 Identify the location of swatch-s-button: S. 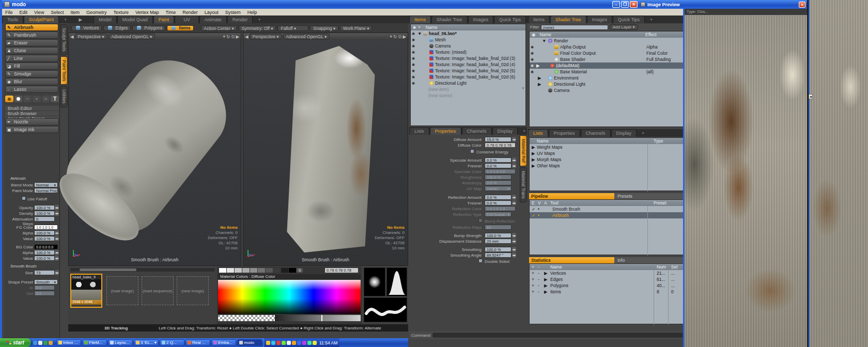
(300, 271).